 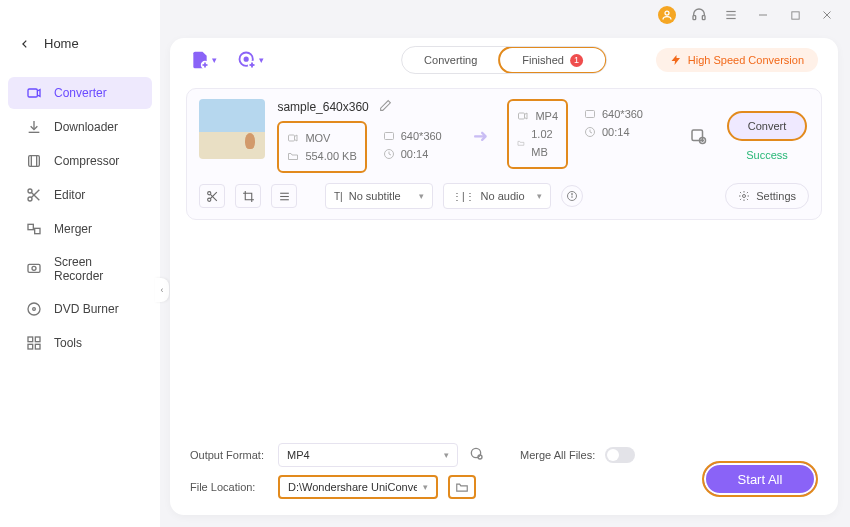 I want to click on sidebar-item-label: Compressor, so click(x=86, y=161).